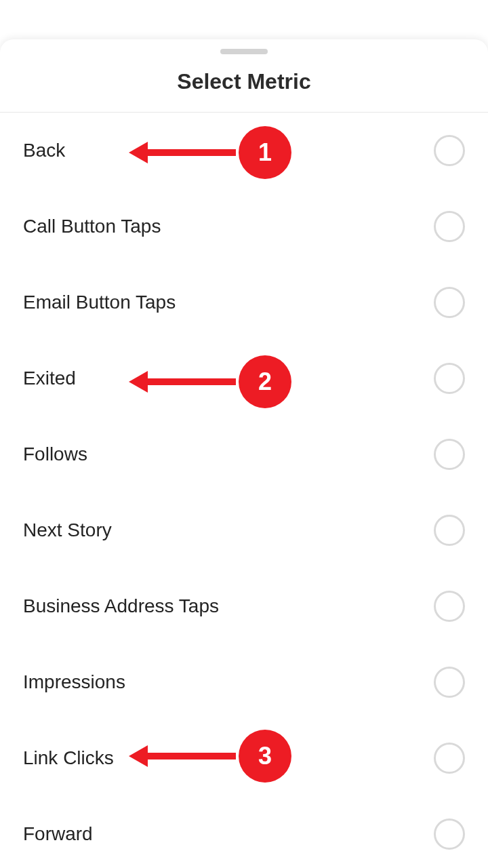 The image size is (488, 868). What do you see at coordinates (244, 682) in the screenshot?
I see `metric-option-impressions: Impressions` at bounding box center [244, 682].